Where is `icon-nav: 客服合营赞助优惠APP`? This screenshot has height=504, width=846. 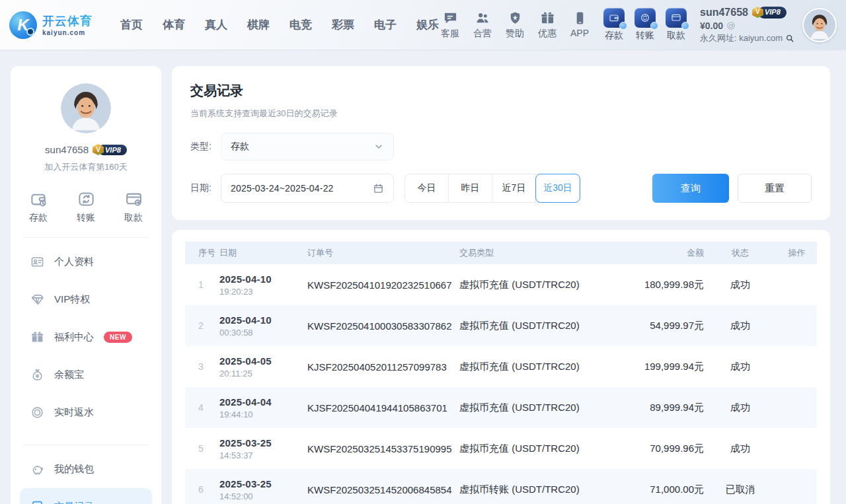
icon-nav: 客服合营赞助优惠APP is located at coordinates (515, 25).